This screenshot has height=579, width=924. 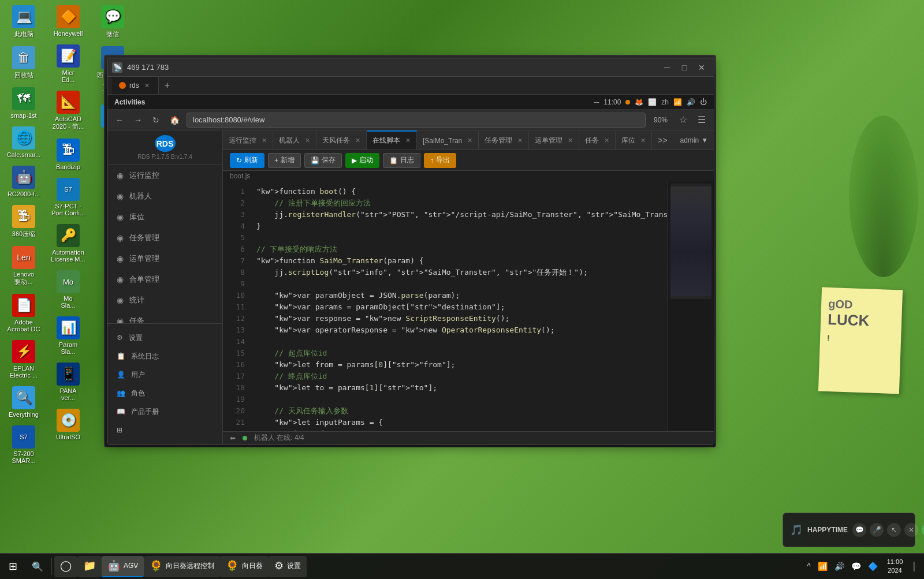 What do you see at coordinates (342, 140) in the screenshot?
I see `tab-tianfeng: 天风任务 ✕` at bounding box center [342, 140].